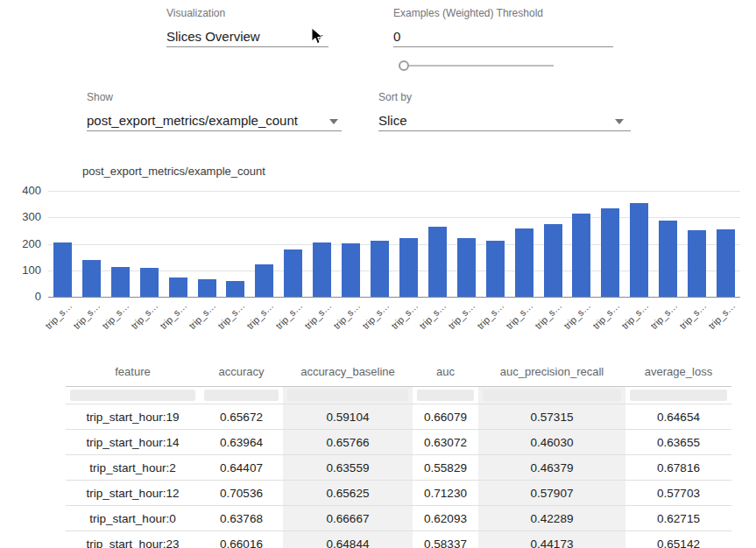  Describe the element at coordinates (348, 539) in the screenshot. I see `metric-cell: 0.64844` at that location.